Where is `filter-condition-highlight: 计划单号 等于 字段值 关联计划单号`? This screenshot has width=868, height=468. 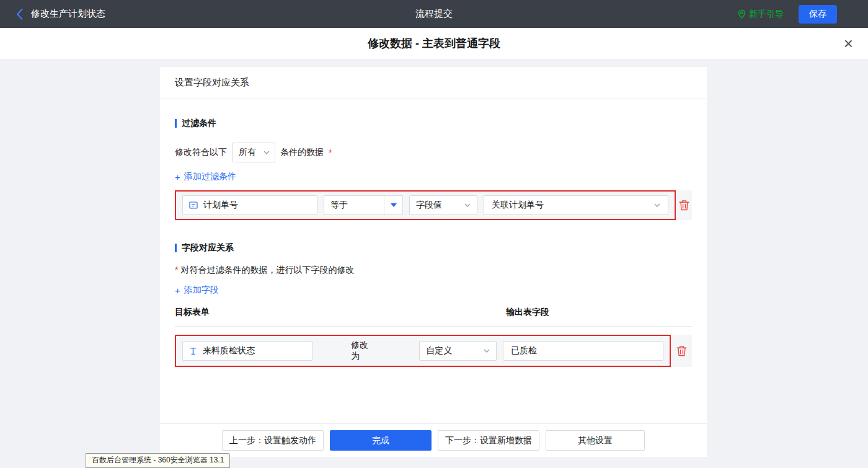
filter-condition-highlight: 计划单号 等于 字段值 关联计划单号 is located at coordinates (425, 205).